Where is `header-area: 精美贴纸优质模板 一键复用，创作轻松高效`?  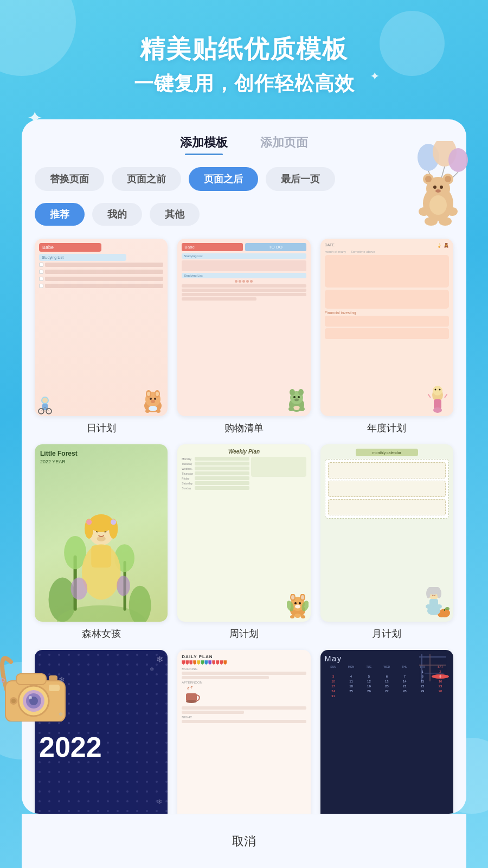 header-area: 精美贴纸优质模板 一键复用，创作轻松高效 is located at coordinates (244, 54).